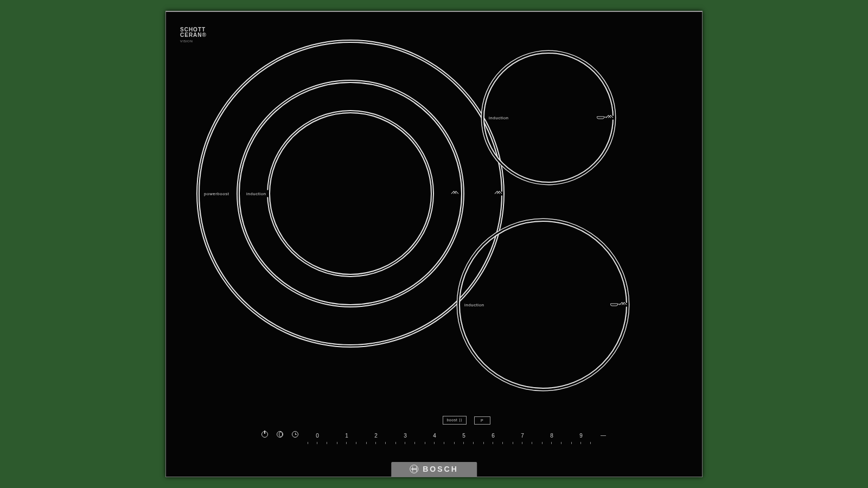  I want to click on level-9: 9, so click(581, 435).